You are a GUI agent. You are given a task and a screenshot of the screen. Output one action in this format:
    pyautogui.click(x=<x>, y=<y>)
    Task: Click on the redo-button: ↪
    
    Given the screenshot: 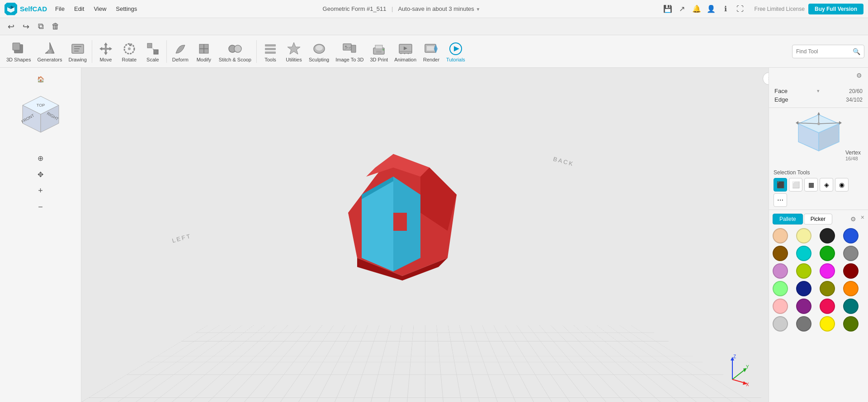 What is the action you would take?
    pyautogui.click(x=26, y=27)
    